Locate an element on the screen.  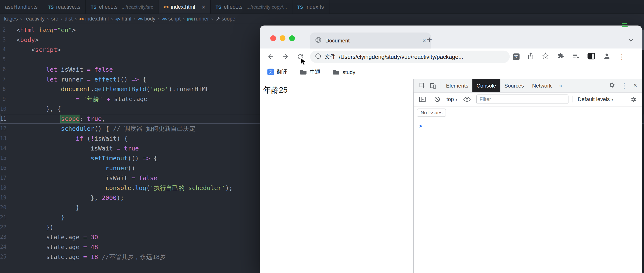
forward-icon is located at coordinates (286, 57).